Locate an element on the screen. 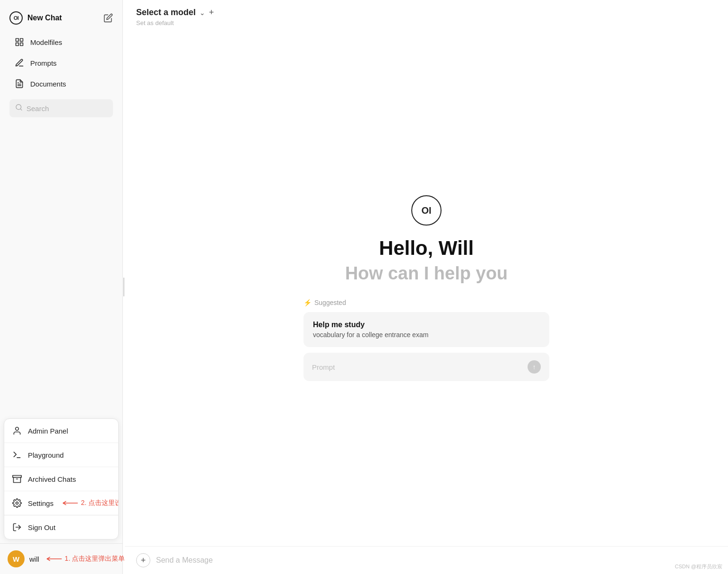 Image resolution: width=728 pixels, height=574 pixels. hello-title: Hello, Will is located at coordinates (426, 248).